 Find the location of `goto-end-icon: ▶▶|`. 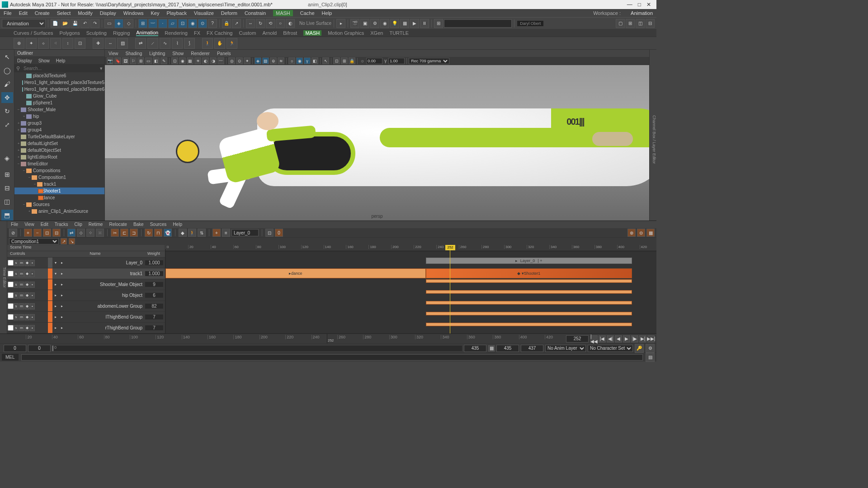

goto-end-icon: ▶▶| is located at coordinates (651, 339).